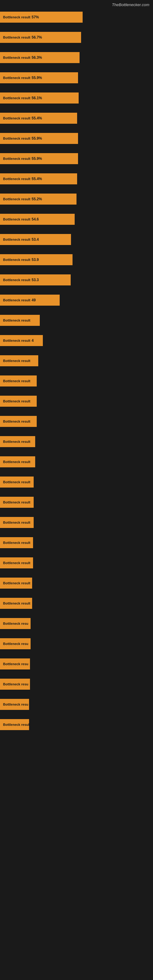 This screenshot has width=153, height=980. Describe the element at coordinates (76, 58) in the screenshot. I see `bar-row: Bottleneck result56.3%` at that location.